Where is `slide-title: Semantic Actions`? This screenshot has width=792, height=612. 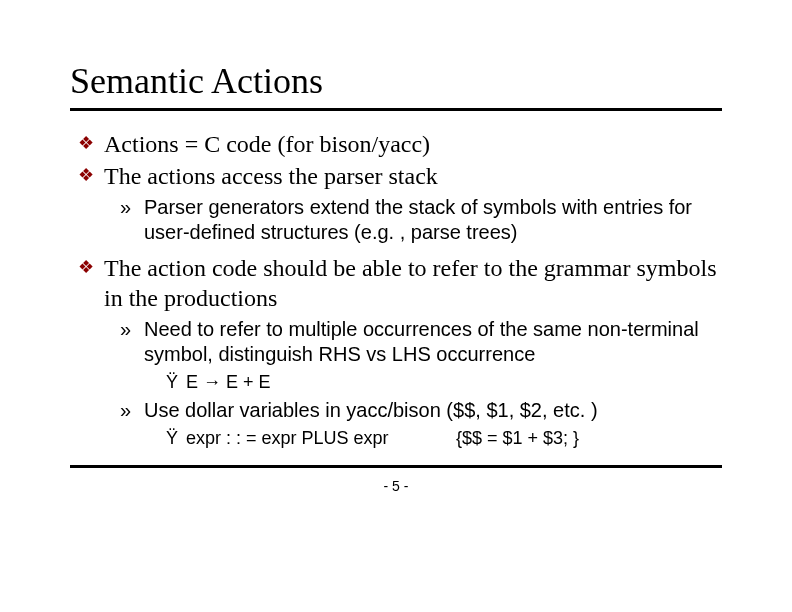 slide-title: Semantic Actions is located at coordinates (396, 81).